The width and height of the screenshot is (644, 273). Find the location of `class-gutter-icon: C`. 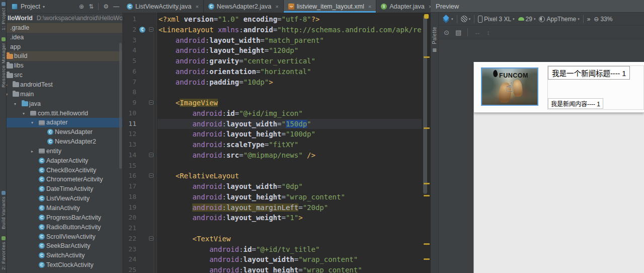

class-gutter-icon: C is located at coordinates (142, 30).